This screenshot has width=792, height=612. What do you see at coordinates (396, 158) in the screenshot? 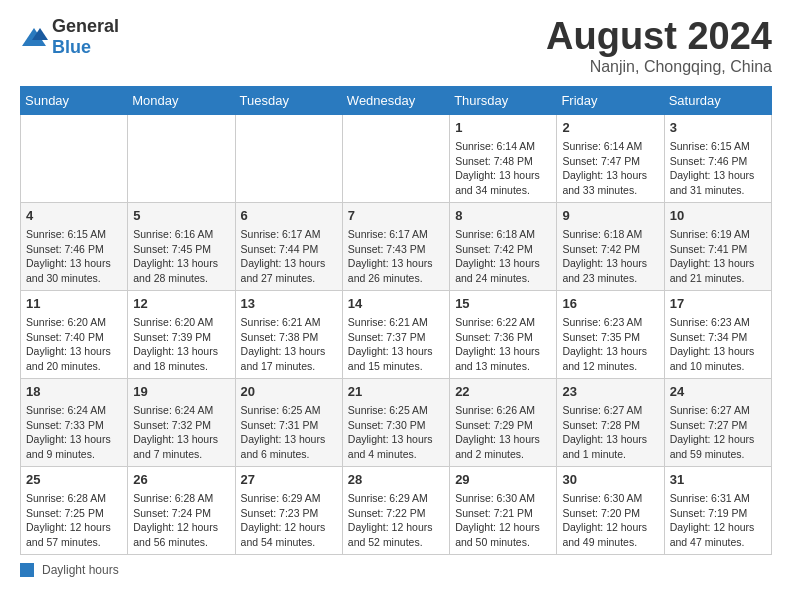
I see `calendar-week-row: 1Sunrise: 6:14 AM Sunset: 7:48 PM Daylig…` at bounding box center [396, 158].